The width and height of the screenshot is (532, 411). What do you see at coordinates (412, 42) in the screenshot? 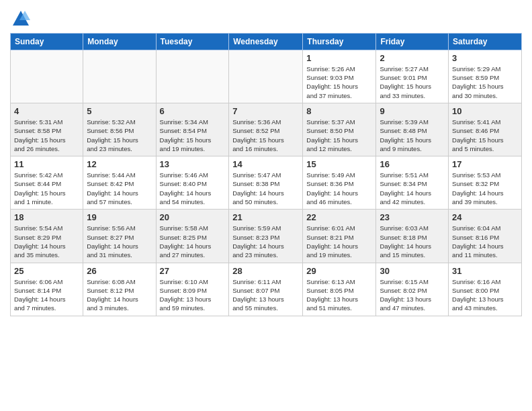
I see `column-header-friday: Friday` at bounding box center [412, 42].